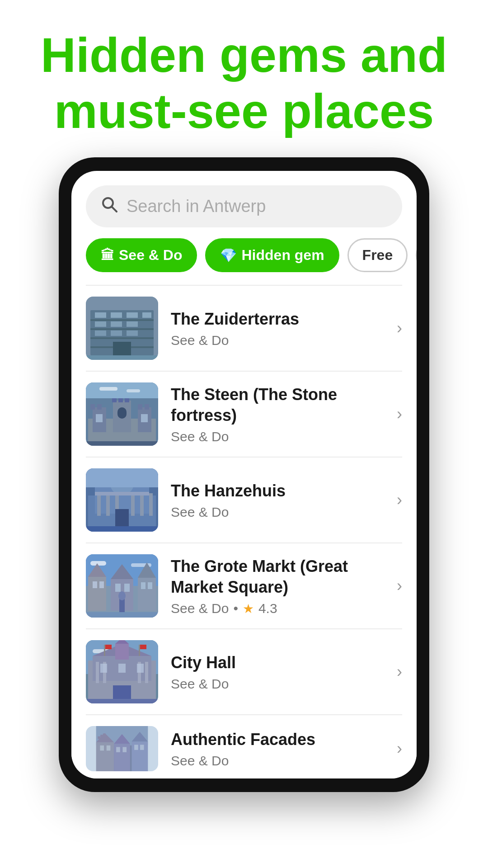 Image resolution: width=488 pixels, height=868 pixels. What do you see at coordinates (109, 206) in the screenshot?
I see `search-icon` at bounding box center [109, 206].